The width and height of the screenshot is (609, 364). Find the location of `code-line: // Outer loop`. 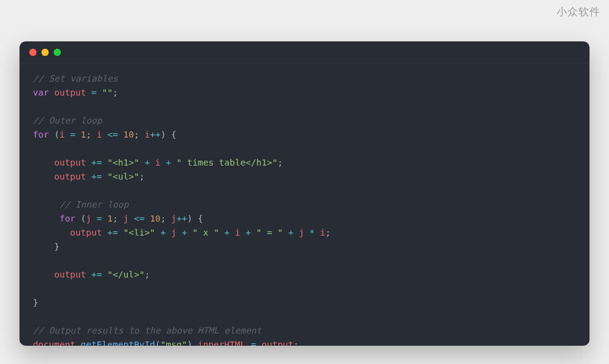

code-line: // Outer loop is located at coordinates (304, 121).